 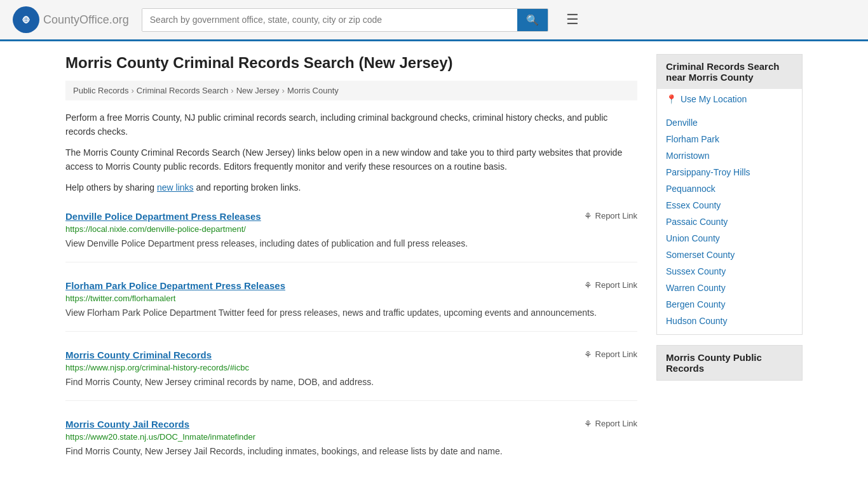 What do you see at coordinates (729, 189) in the screenshot?
I see `list-item: Pequannock` at bounding box center [729, 189].